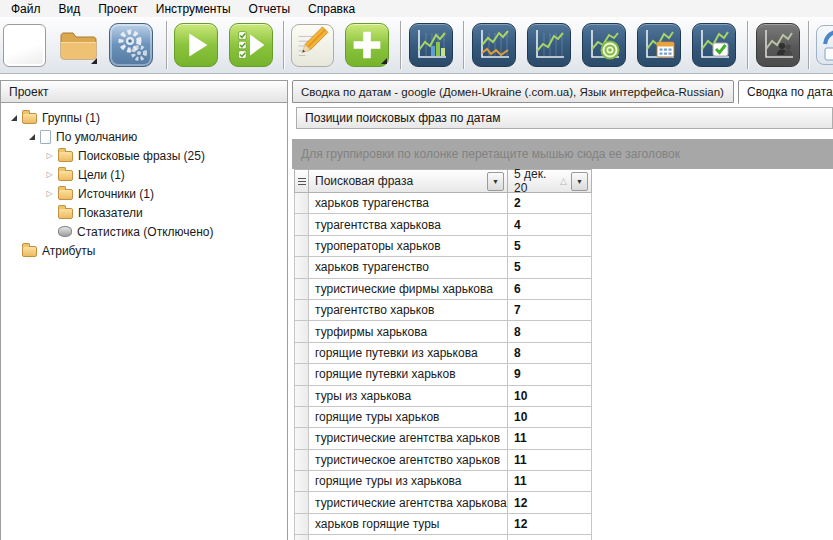 The height and width of the screenshot is (540, 833). What do you see at coordinates (302, 181) in the screenshot?
I see `row-indicator-header` at bounding box center [302, 181].